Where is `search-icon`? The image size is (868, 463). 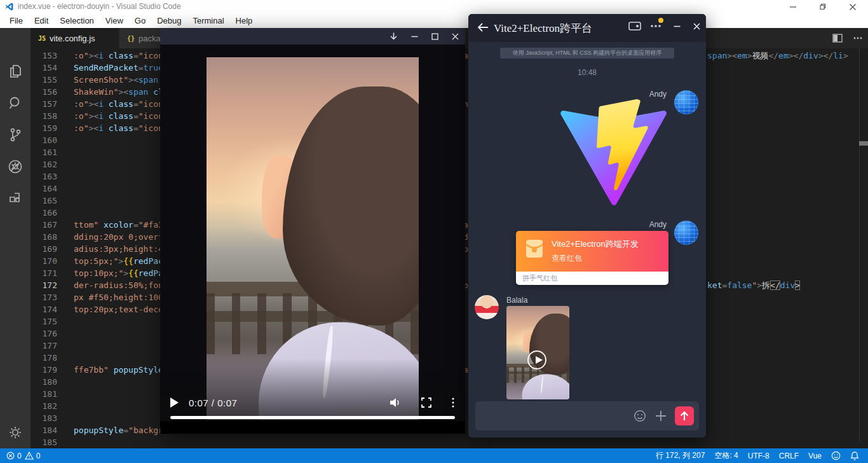
search-icon is located at coordinates (15, 103).